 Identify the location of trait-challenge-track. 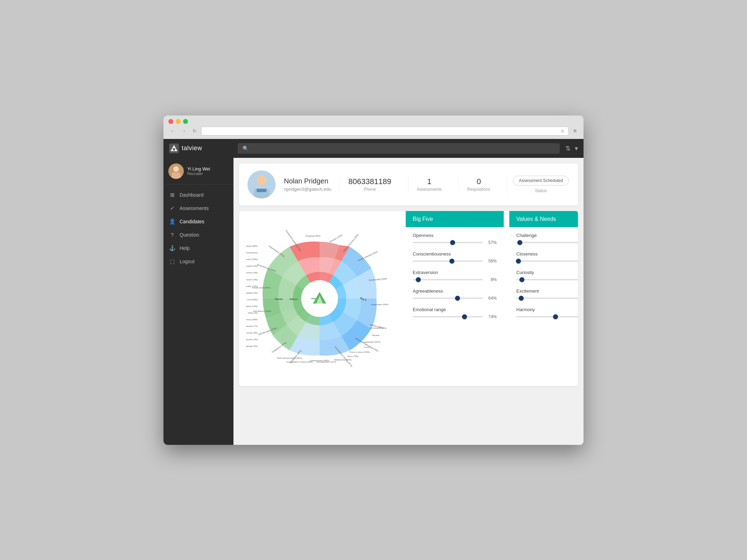
(547, 243).